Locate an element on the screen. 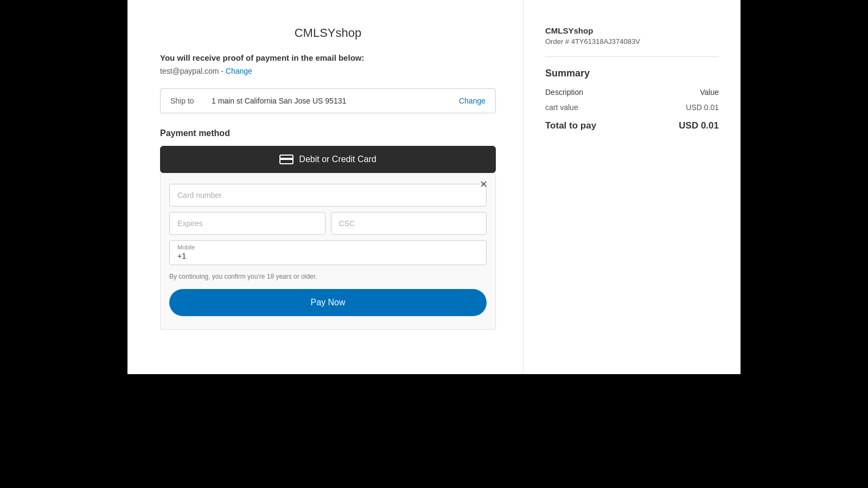 This screenshot has width=868, height=488. value-col-header: Value is located at coordinates (710, 92).